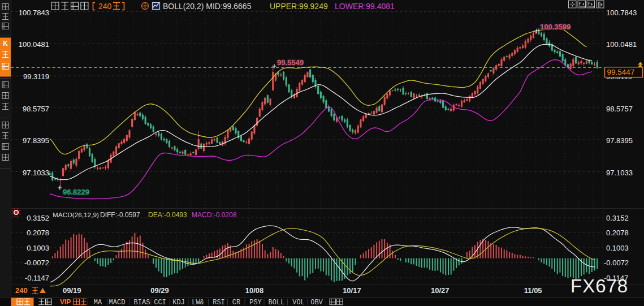  What do you see at coordinates (317, 302) in the screenshot?
I see `svg-text: OBV` at bounding box center [317, 302].